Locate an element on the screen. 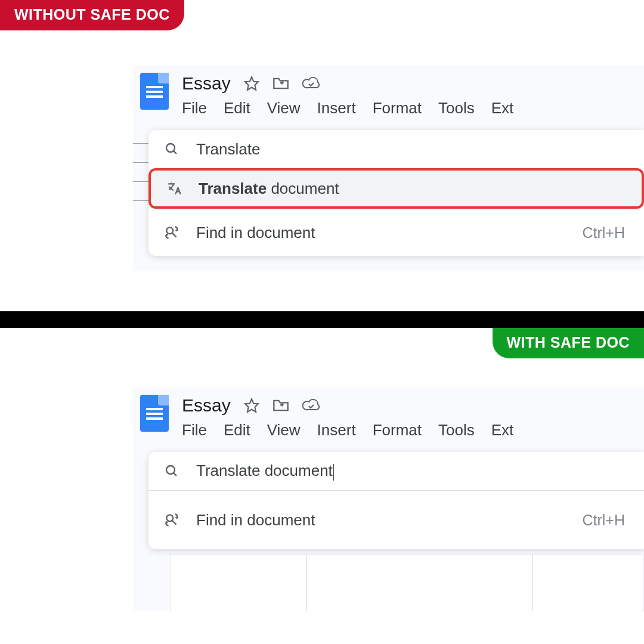 The image size is (644, 644). document-canvas is located at coordinates (407, 583).